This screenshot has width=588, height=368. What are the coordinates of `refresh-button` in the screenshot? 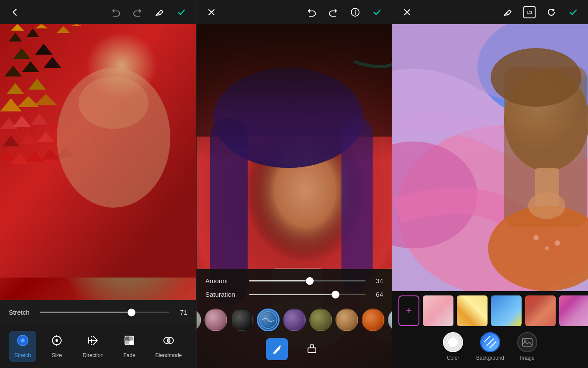 It's located at (551, 12).